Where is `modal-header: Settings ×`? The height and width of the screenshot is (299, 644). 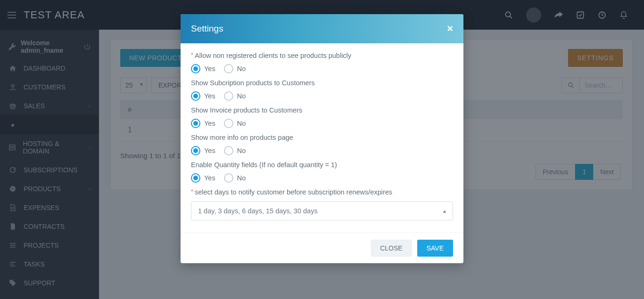 modal-header: Settings × is located at coordinates (322, 29).